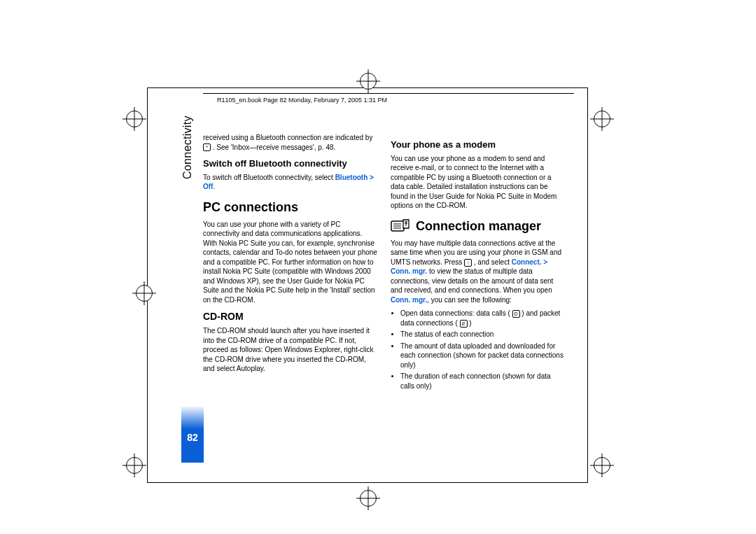  What do you see at coordinates (463, 323) in the screenshot?
I see `packet-data-icon: ⇵` at bounding box center [463, 323].